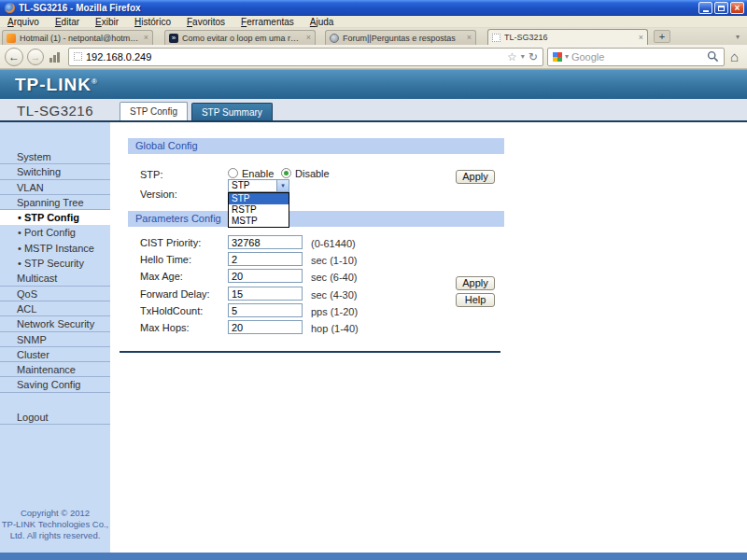 The height and width of the screenshot is (560, 747). Describe the element at coordinates (55, 294) in the screenshot. I see `sidebar-item-qos: QoS` at that location.